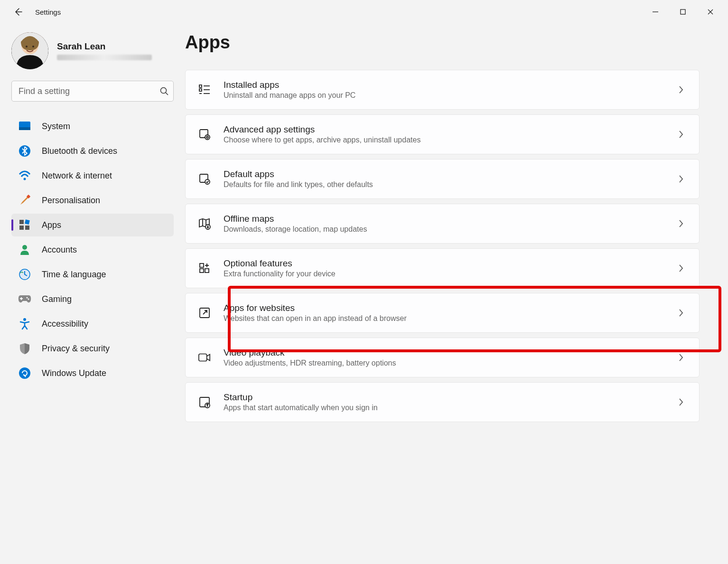 The width and height of the screenshot is (728, 564). What do you see at coordinates (93, 250) in the screenshot?
I see `nav-list: System Bluetooth & devices Network & int…` at bounding box center [93, 250].